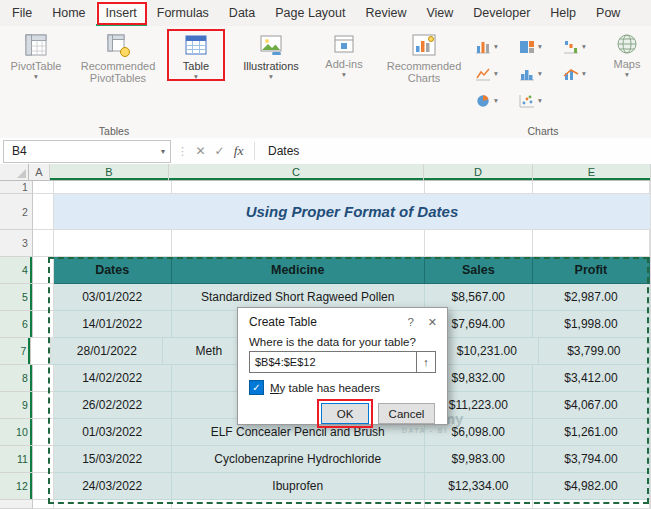 This screenshot has height=509, width=651. What do you see at coordinates (592, 378) in the screenshot?
I see `cell-E8: $3,412.00` at bounding box center [592, 378].